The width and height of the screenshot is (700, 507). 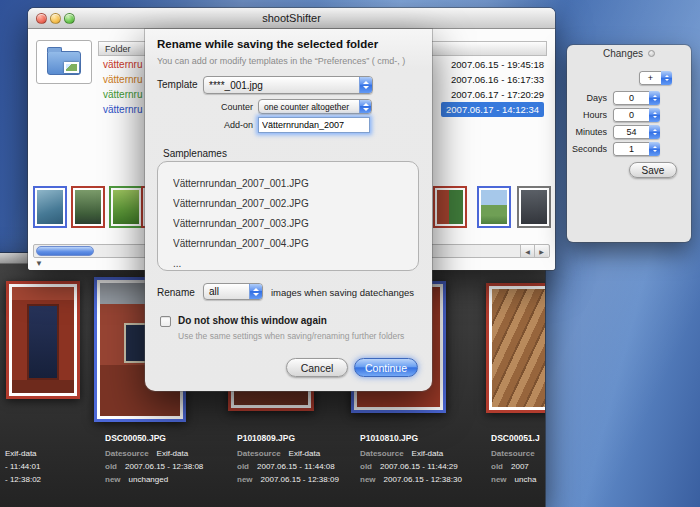 What do you see at coordinates (518, 460) in the screenshot?
I see `photo-caption: DSC00051.J Datesource old2007 newuncha` at bounding box center [518, 460].